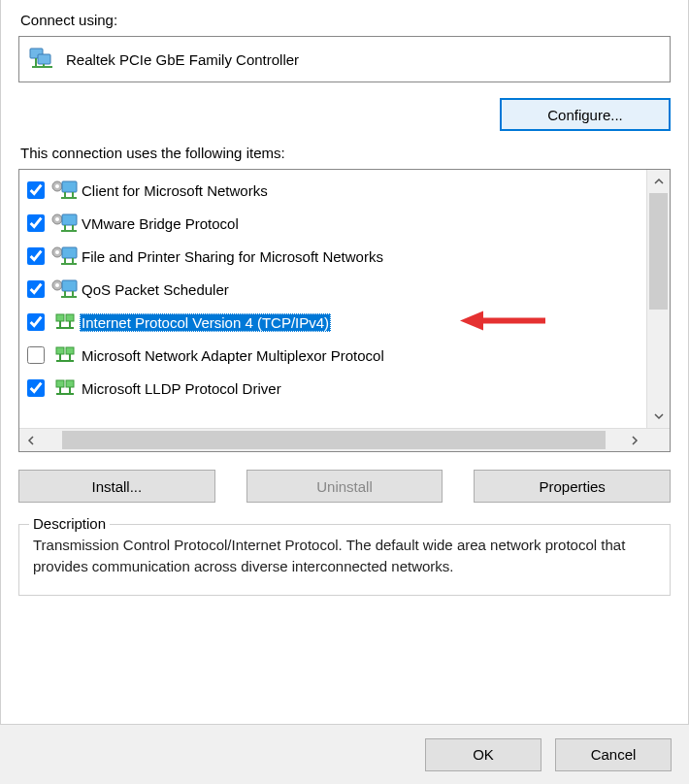  What do you see at coordinates (658, 181) in the screenshot?
I see `scroll-up-arrow-icon` at bounding box center [658, 181].